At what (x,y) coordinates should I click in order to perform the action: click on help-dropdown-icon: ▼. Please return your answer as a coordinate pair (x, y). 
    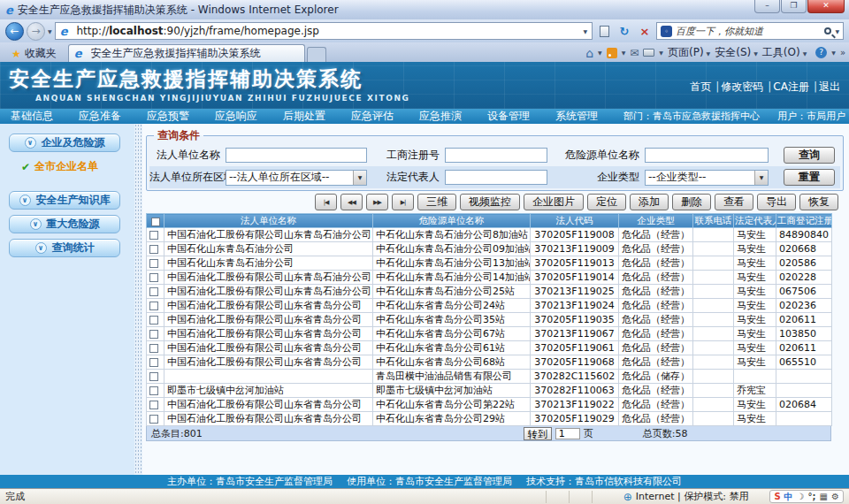
    Looking at the image, I should click on (833, 53).